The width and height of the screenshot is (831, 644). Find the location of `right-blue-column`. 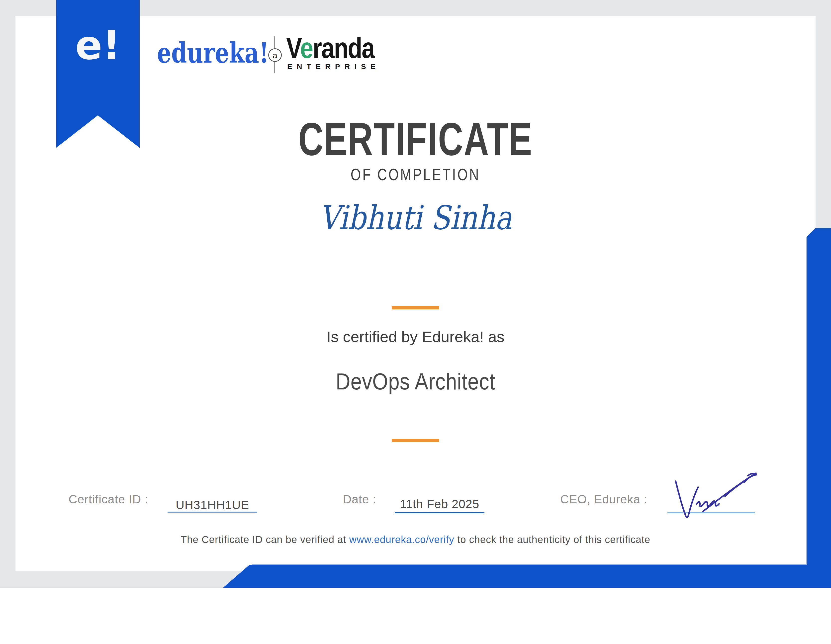

right-blue-column is located at coordinates (819, 408).